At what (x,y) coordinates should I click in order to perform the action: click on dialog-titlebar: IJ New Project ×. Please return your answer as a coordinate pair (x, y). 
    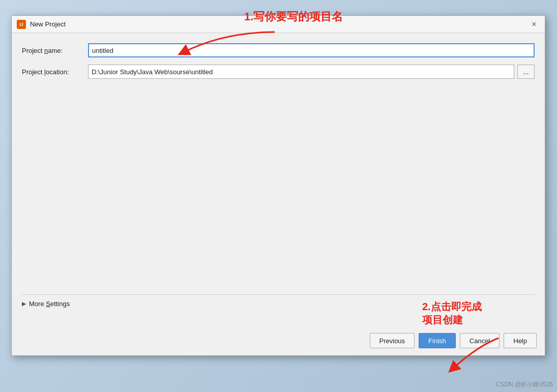
    Looking at the image, I should click on (278, 24).